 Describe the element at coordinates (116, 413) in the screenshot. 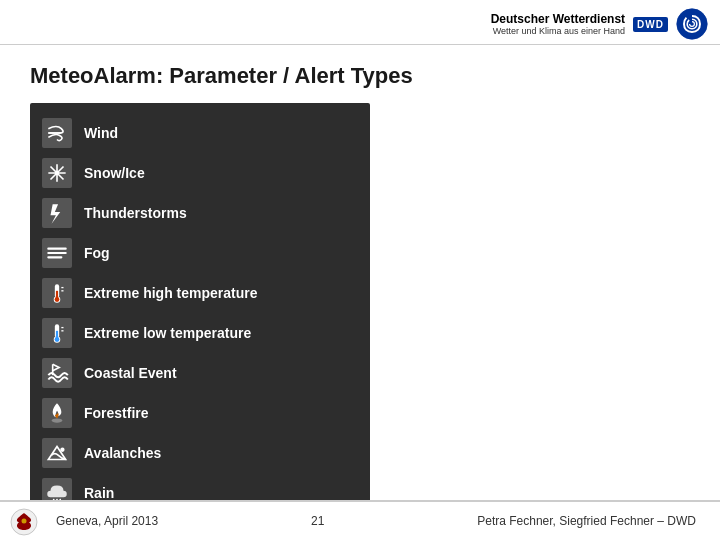

I see `forestfire-label: Forestfire` at that location.